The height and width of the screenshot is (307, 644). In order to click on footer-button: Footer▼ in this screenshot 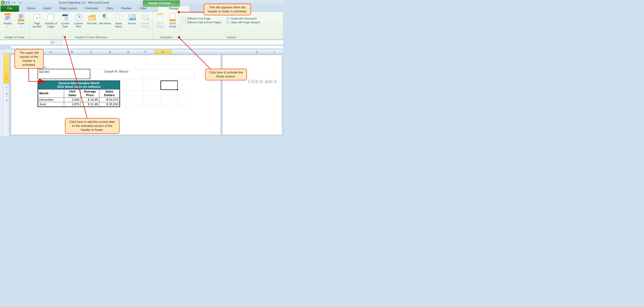, I will do `click(21, 21)`.